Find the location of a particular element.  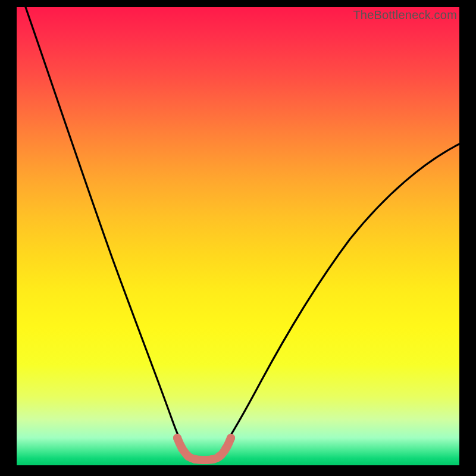

highlight-dots is located at coordinates (204, 449).